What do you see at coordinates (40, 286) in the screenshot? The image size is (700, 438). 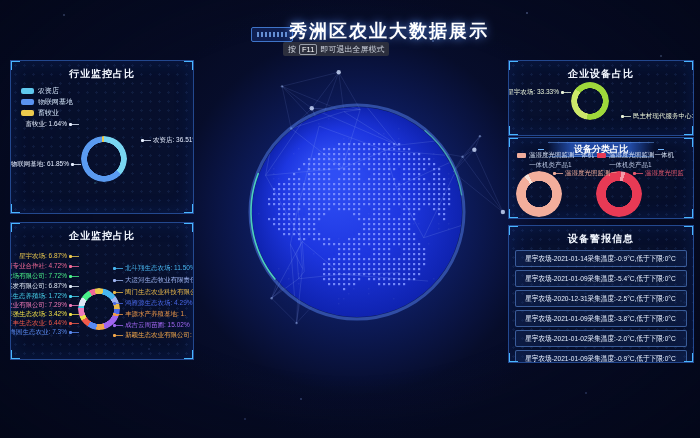 I see `callout-text: 国兴发有限公司: 6.87%` at bounding box center [40, 286].